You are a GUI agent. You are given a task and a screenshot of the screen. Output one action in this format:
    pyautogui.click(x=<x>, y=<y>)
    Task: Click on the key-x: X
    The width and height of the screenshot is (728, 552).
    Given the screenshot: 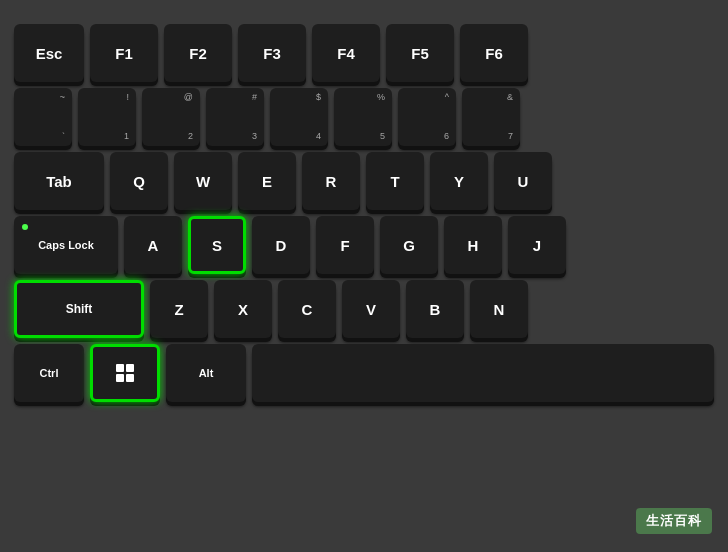 What is the action you would take?
    pyautogui.click(x=243, y=309)
    